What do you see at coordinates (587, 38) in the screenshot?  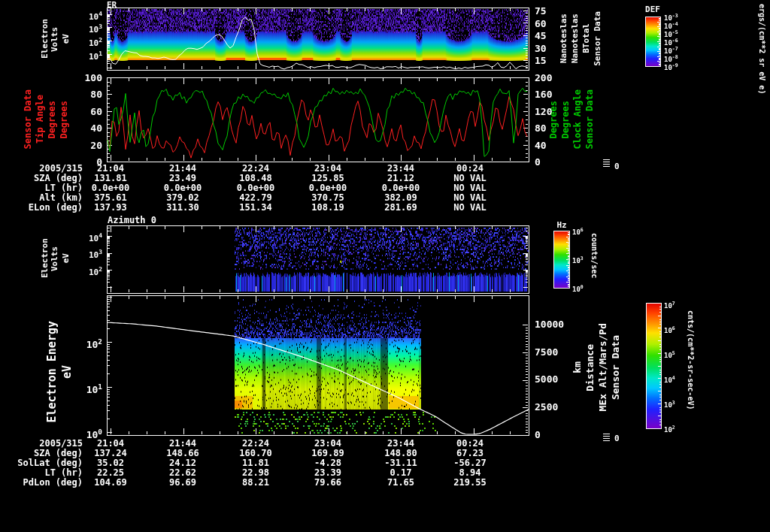 I see `axis-label-line: BTotal` at bounding box center [587, 38].